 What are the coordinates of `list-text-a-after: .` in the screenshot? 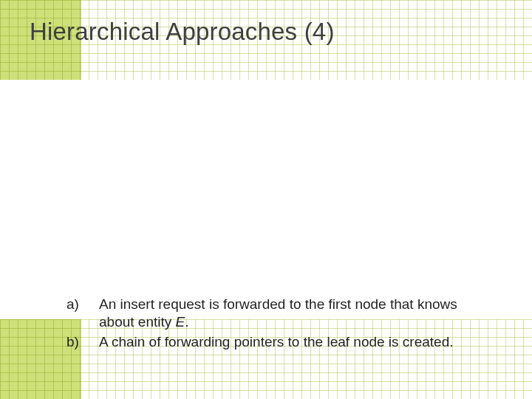 It's located at (186, 322).